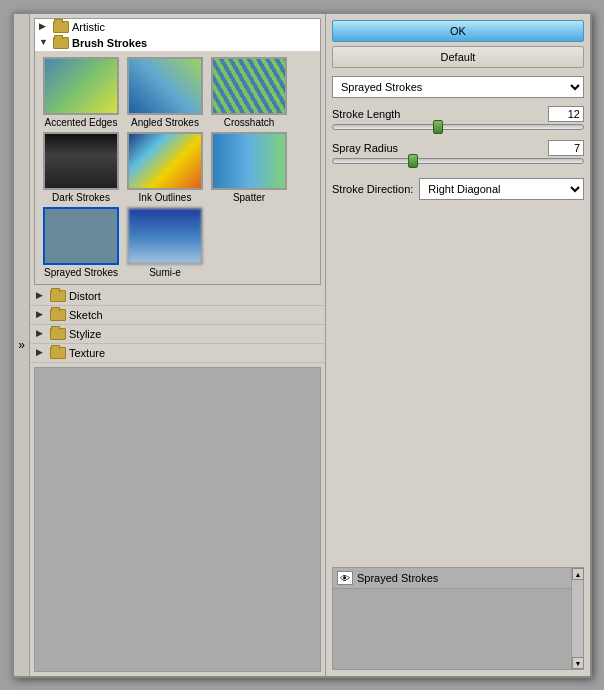 The image size is (604, 690). What do you see at coordinates (249, 86) in the screenshot?
I see `thumb-img-crosshatch` at bounding box center [249, 86].